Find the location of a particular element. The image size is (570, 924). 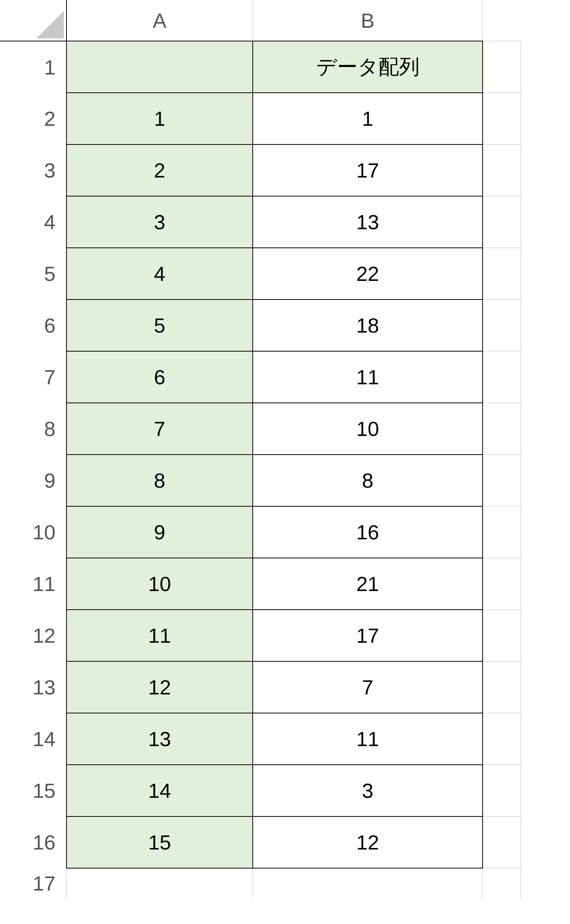

cell-A9: 8 is located at coordinates (160, 480).